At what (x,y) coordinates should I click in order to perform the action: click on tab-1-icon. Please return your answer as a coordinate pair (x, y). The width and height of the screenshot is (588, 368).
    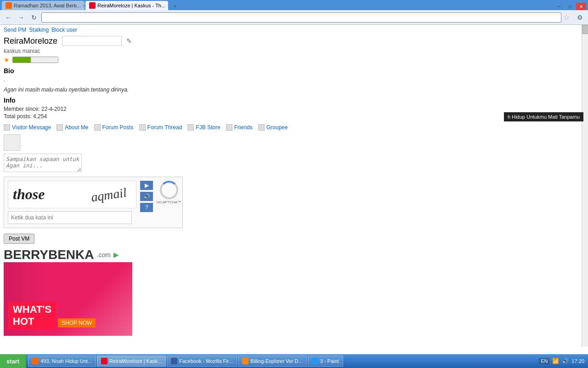
    Looking at the image, I should click on (9, 6).